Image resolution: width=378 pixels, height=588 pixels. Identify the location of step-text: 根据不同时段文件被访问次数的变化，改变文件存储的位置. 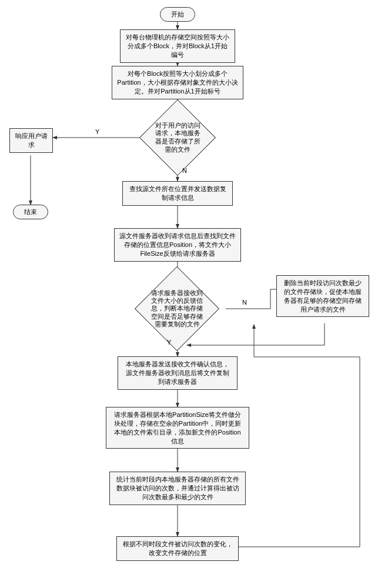
(178, 548).